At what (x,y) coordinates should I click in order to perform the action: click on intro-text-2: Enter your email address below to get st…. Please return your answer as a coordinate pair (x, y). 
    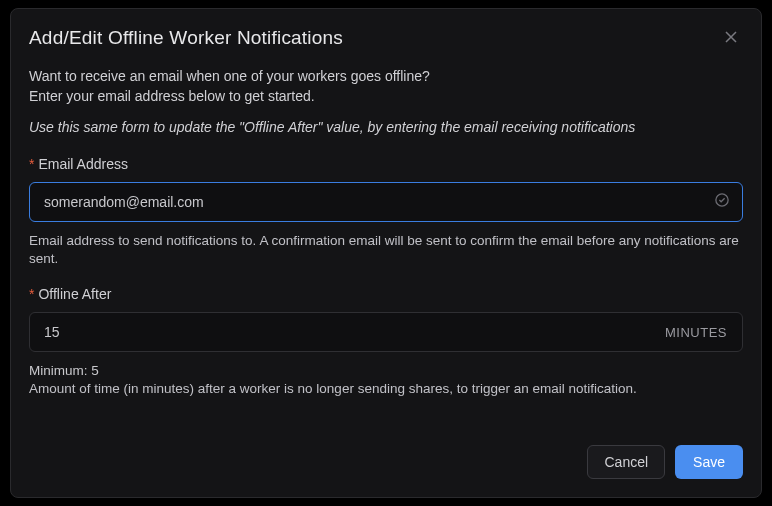
    Looking at the image, I should click on (386, 97).